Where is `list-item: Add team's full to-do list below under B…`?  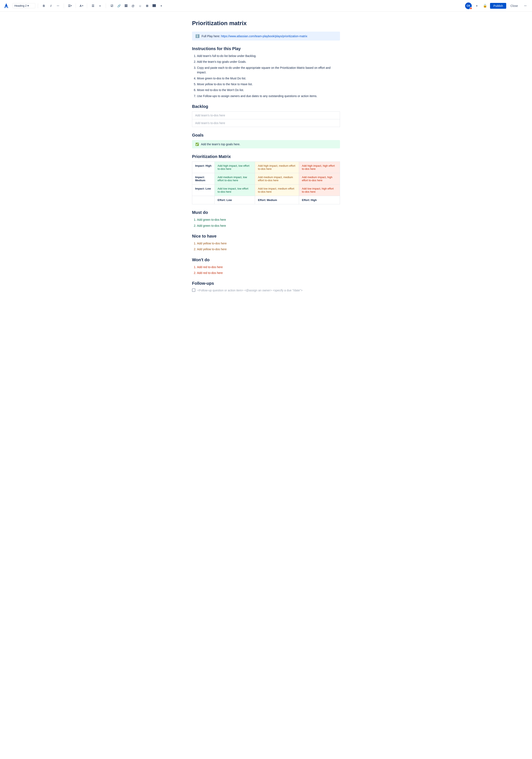
list-item: Add team's full to-do list below under B… is located at coordinates (268, 56).